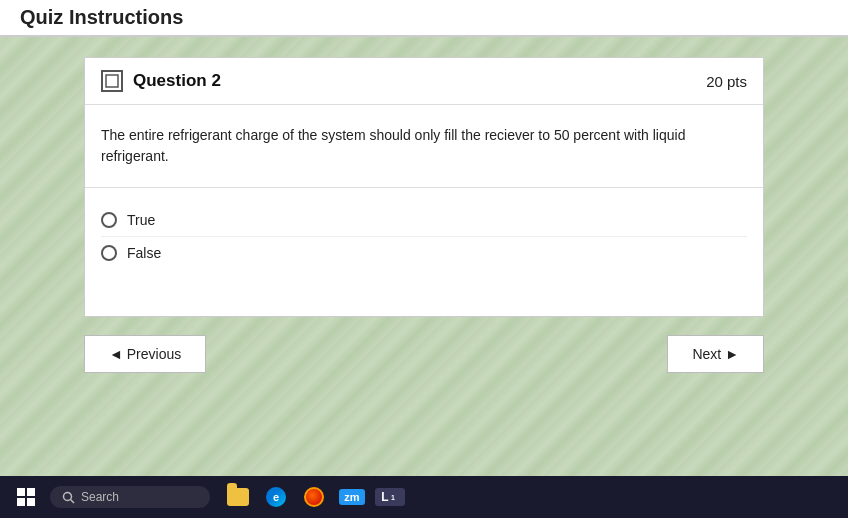  What do you see at coordinates (314, 497) in the screenshot?
I see `firefox-button` at bounding box center [314, 497].